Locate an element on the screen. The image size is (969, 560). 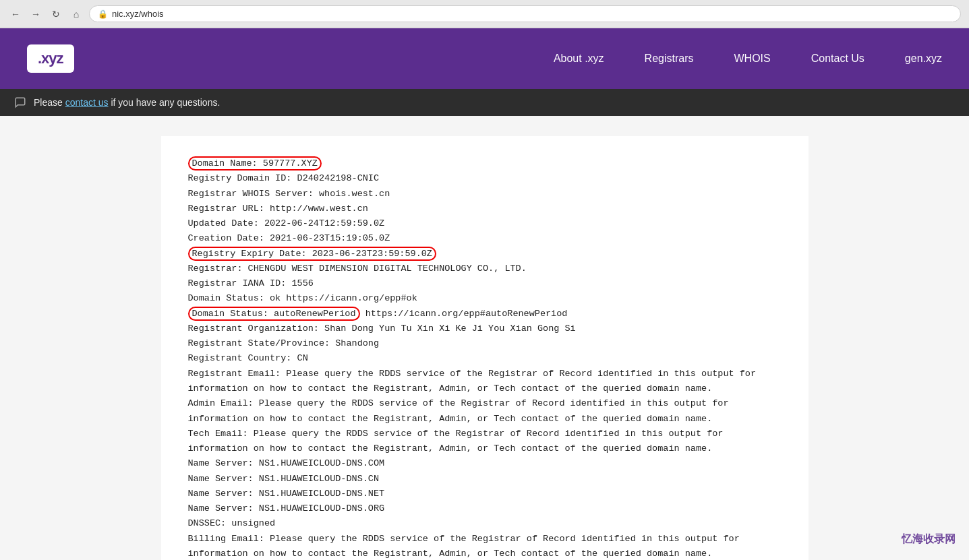
lock-icon: 🔒 is located at coordinates (102, 14).